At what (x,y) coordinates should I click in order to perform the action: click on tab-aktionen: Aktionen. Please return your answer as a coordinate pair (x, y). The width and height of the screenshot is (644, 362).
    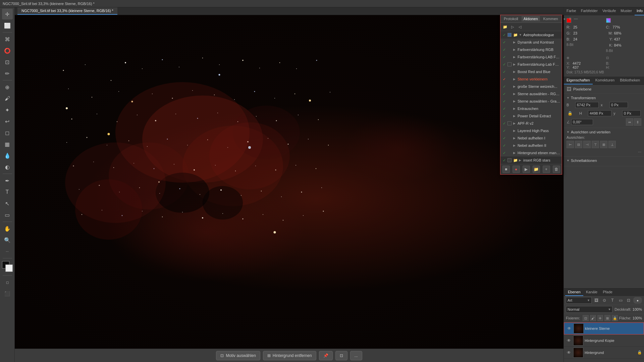
    Looking at the image, I should click on (531, 19).